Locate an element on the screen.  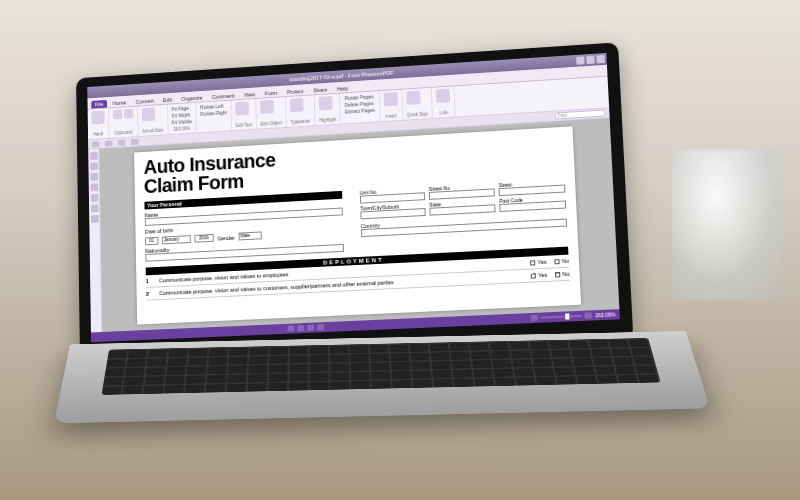
side-comments-icon is located at coordinates (94, 208).